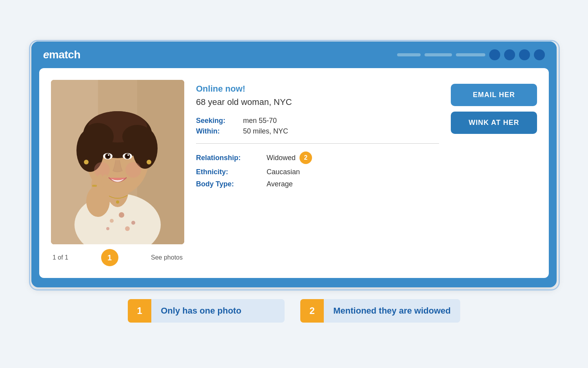 The image size is (588, 368). I want to click on ethnicity-label: Ethnicity:, so click(227, 172).